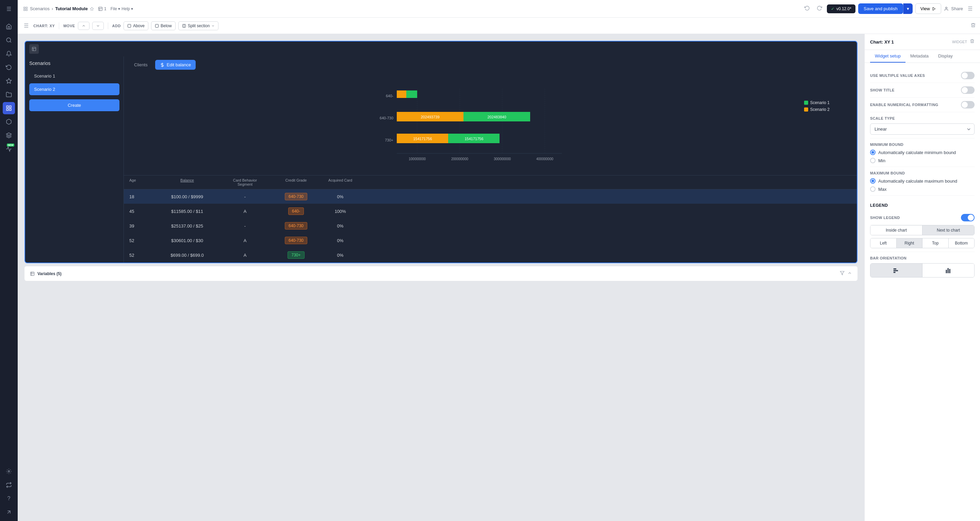 The image size is (980, 521). Describe the element at coordinates (9, 40) in the screenshot. I see `sidebar-icon-search` at that location.